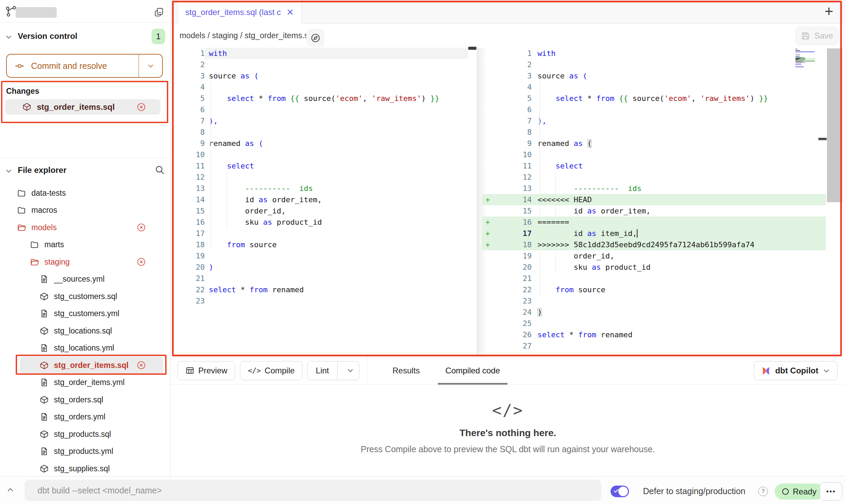  I want to click on editor-scrollbar, so click(835, 125).